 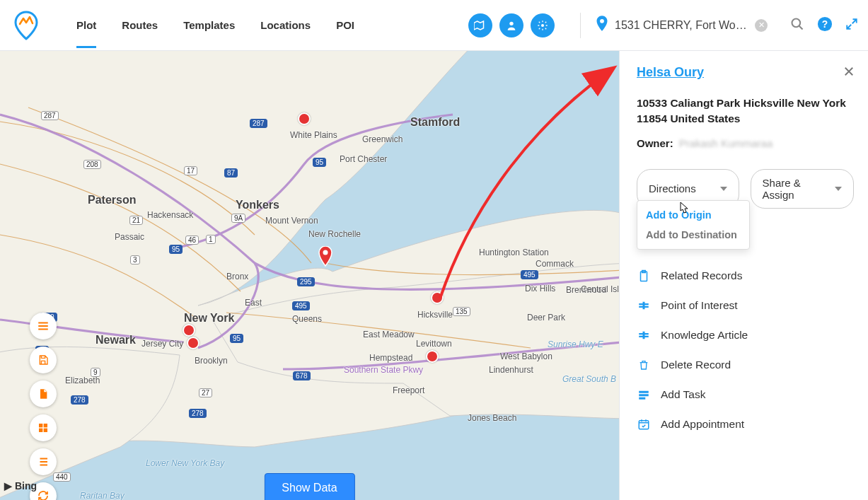 What do you see at coordinates (43, 394) in the screenshot?
I see `document-button` at bounding box center [43, 394].